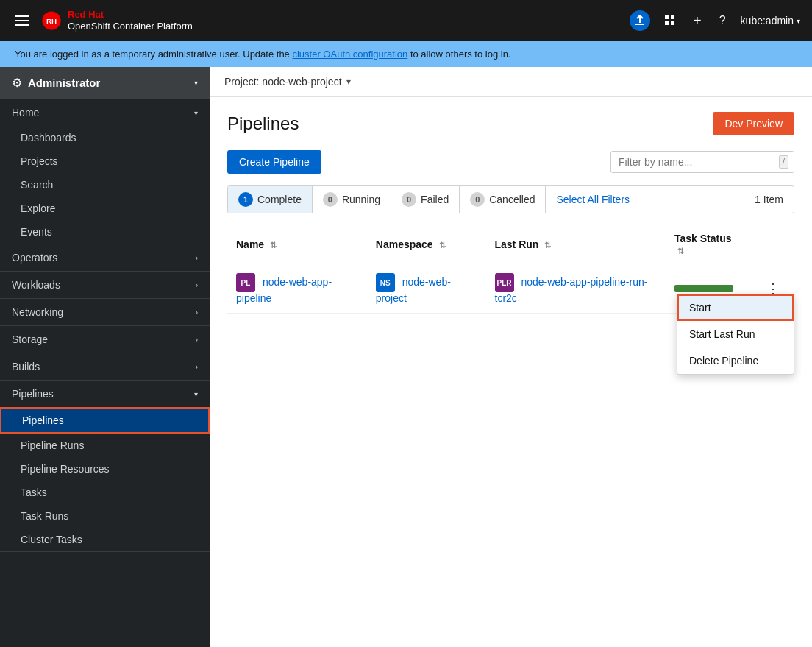 The width and height of the screenshot is (812, 647). Describe the element at coordinates (104, 339) in the screenshot. I see `sidebar-section-storage-header: Storage ›` at that location.